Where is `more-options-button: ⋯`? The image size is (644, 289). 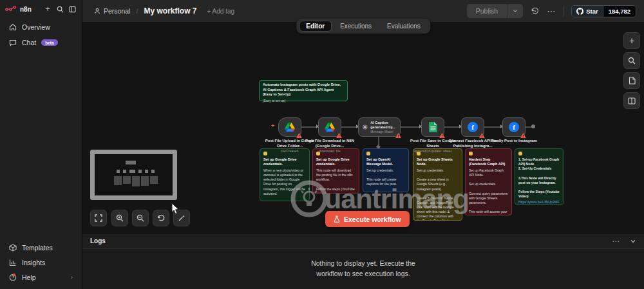
more-options-button: ⋯ is located at coordinates (551, 12).